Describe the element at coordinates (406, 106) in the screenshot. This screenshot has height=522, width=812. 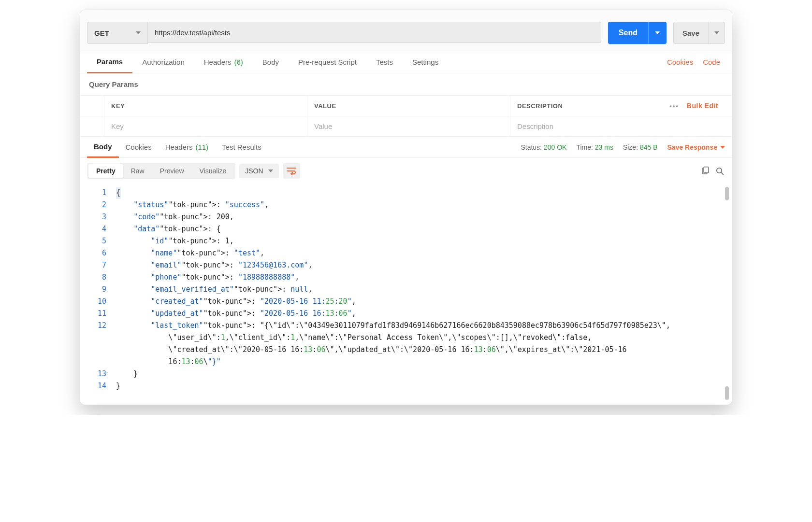
I see `query-params-header-row: KEY VALUE DESCRIPTION ••• Bulk Edit` at that location.